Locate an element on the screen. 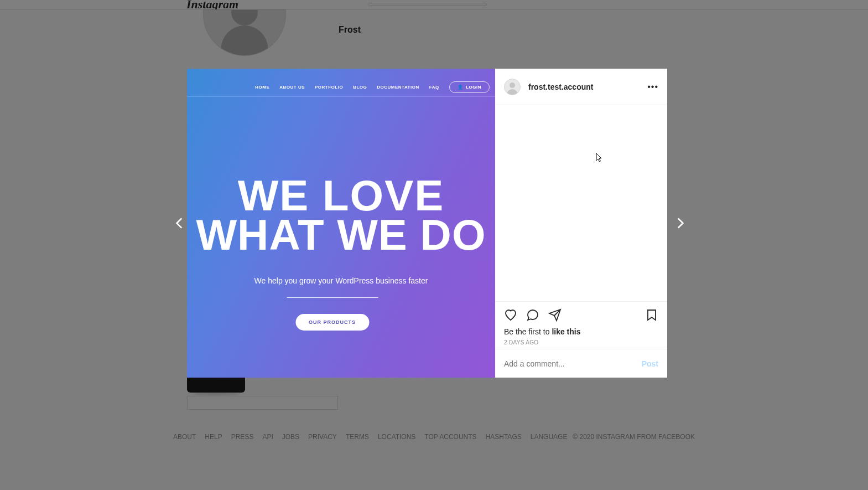  author-avatar is located at coordinates (512, 87).